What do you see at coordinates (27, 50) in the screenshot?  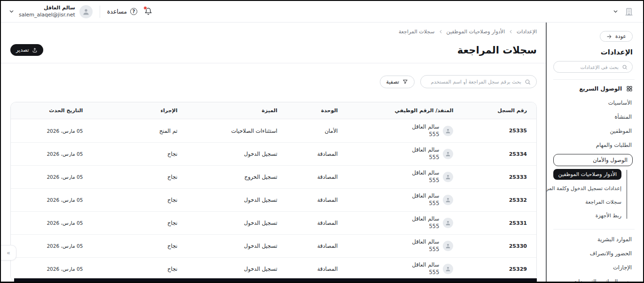 I see `export-button: تصدير` at bounding box center [27, 50].